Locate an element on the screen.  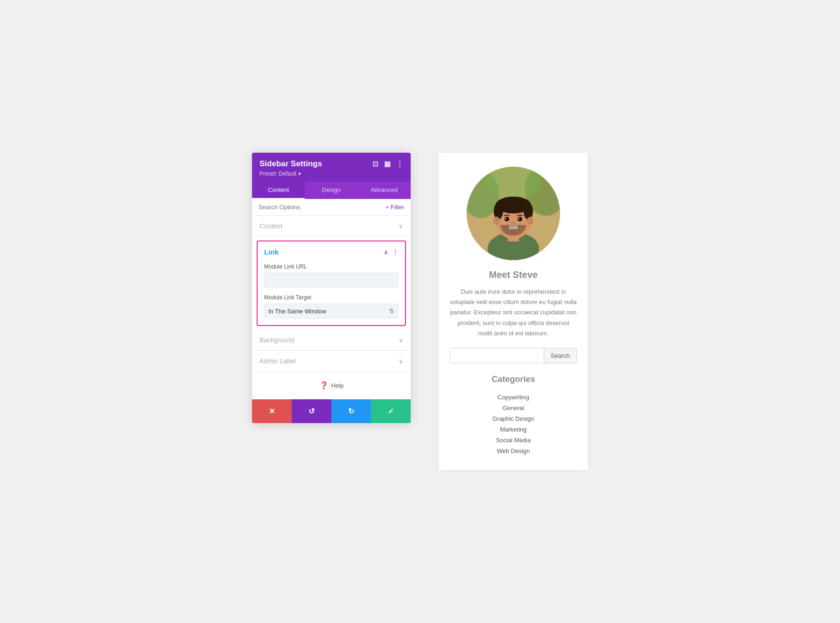
undo-button: ↺ is located at coordinates (312, 411).